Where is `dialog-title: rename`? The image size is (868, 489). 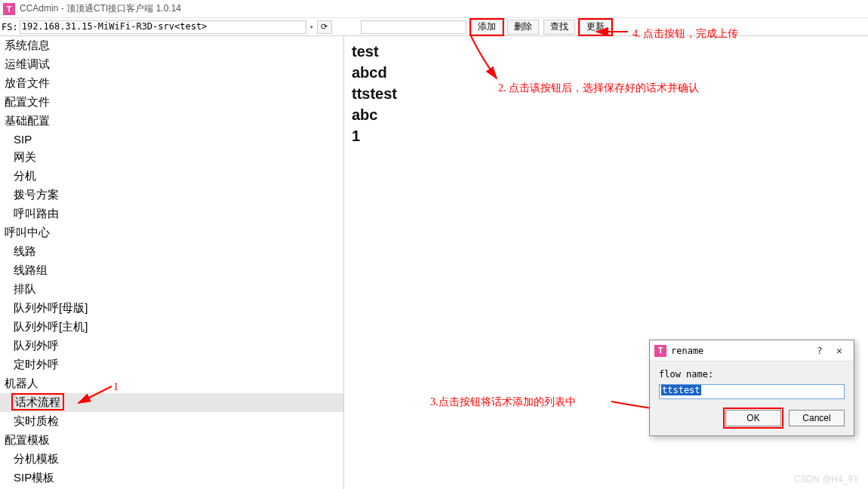
dialog-title: rename is located at coordinates (740, 351).